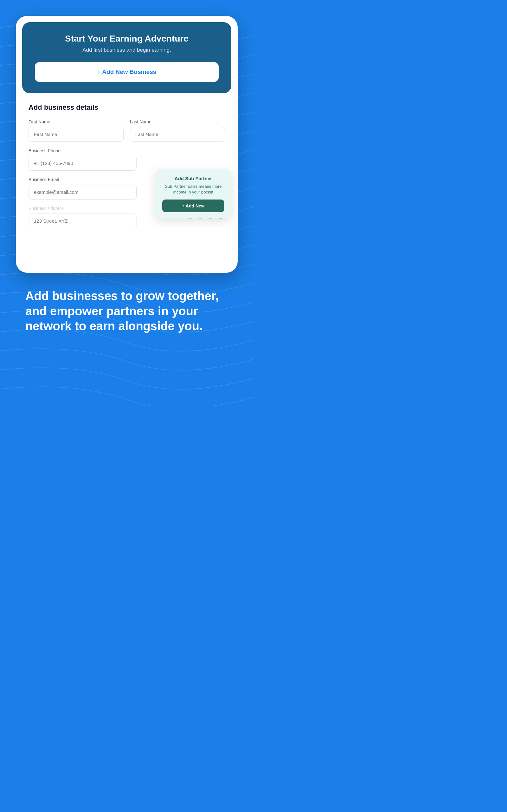  What do you see at coordinates (193, 194) in the screenshot?
I see `sub-partner-popup: Add Sub Partner Sub Partner sales means …` at bounding box center [193, 194].